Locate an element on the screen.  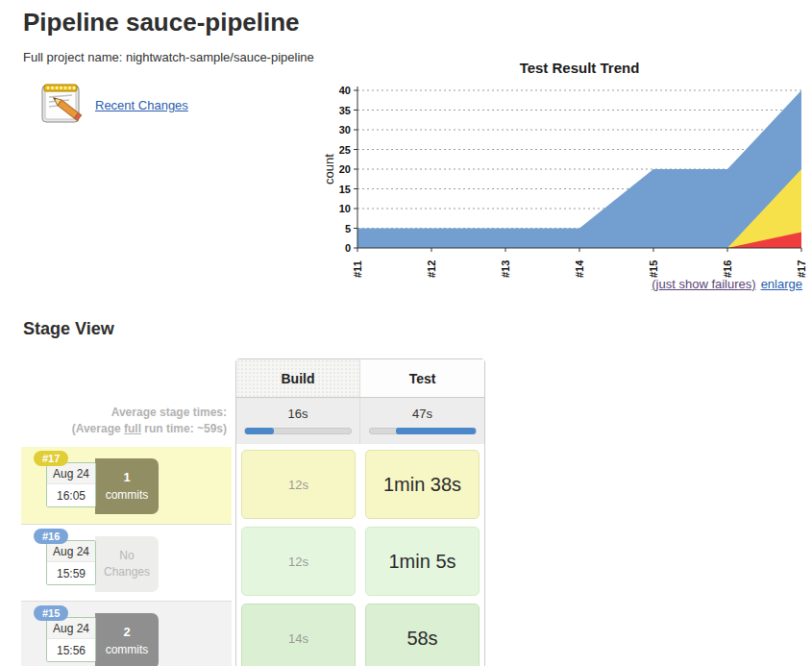
commits-box: 2commits is located at coordinates (127, 640).